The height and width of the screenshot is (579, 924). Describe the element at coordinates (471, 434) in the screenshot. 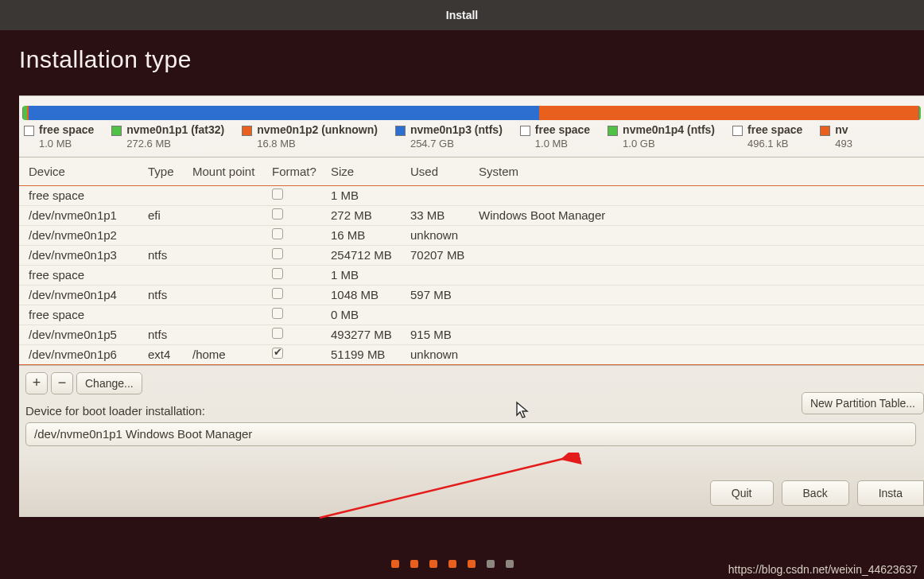

I see `bootloader-select: /dev/nvme0n1p1 Windows Boot Manager` at that location.